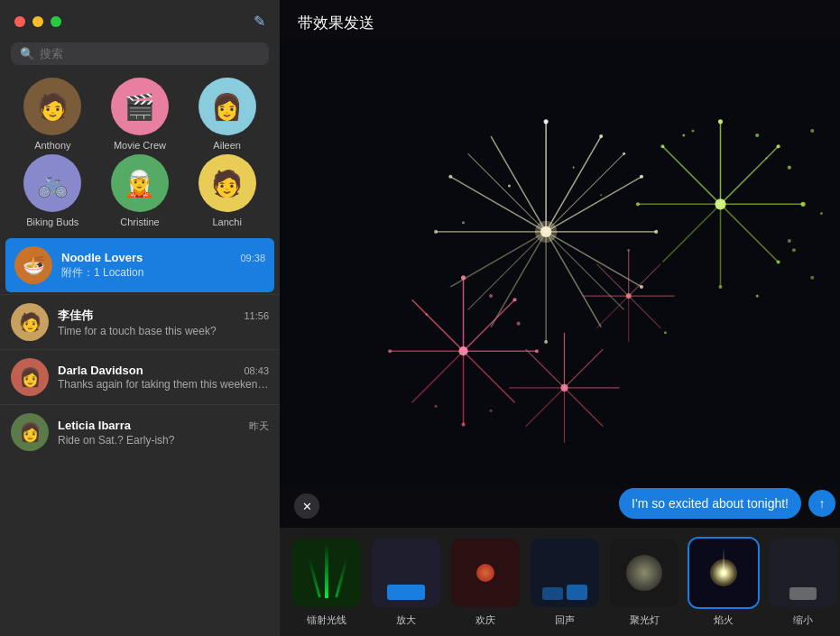 Image resolution: width=840 pixels, height=636 pixels. I want to click on conversation-item-leticia-ibarra: 👩 Leticia Ibarra 昨天 Ride on Sat.? Early-…, so click(140, 431).